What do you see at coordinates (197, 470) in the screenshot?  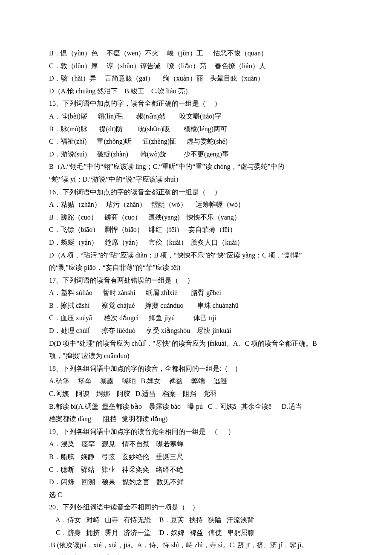 I see `text-line: C．臆断 驿站 肄业 神采奕奕 络绎不绝` at bounding box center [197, 470].